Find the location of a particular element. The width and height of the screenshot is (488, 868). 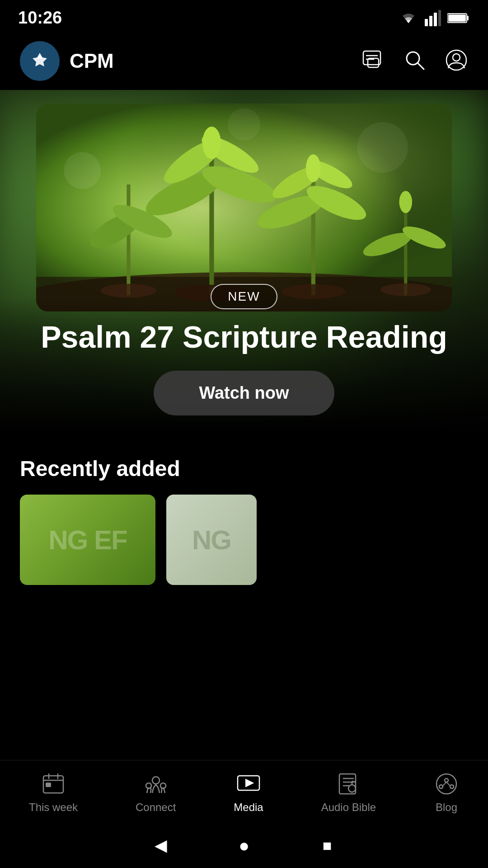

media-cards-row: NG EF NG is located at coordinates (244, 540).